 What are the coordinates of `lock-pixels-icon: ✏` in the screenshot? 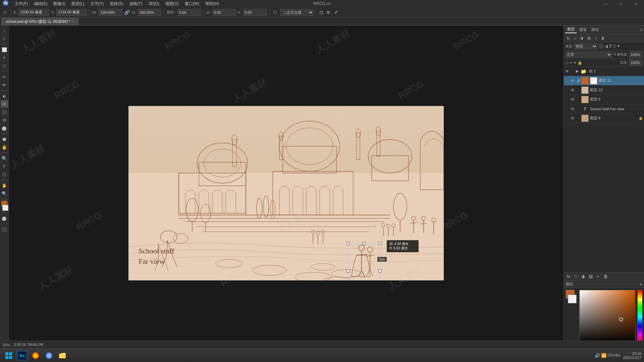 It's located at (571, 63).